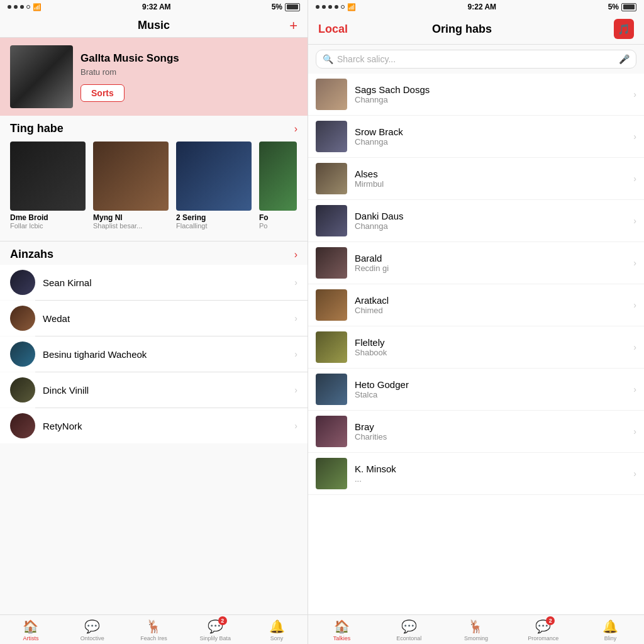 The image size is (644, 644). Describe the element at coordinates (30, 626) in the screenshot. I see `home-icon: 🏠` at that location.